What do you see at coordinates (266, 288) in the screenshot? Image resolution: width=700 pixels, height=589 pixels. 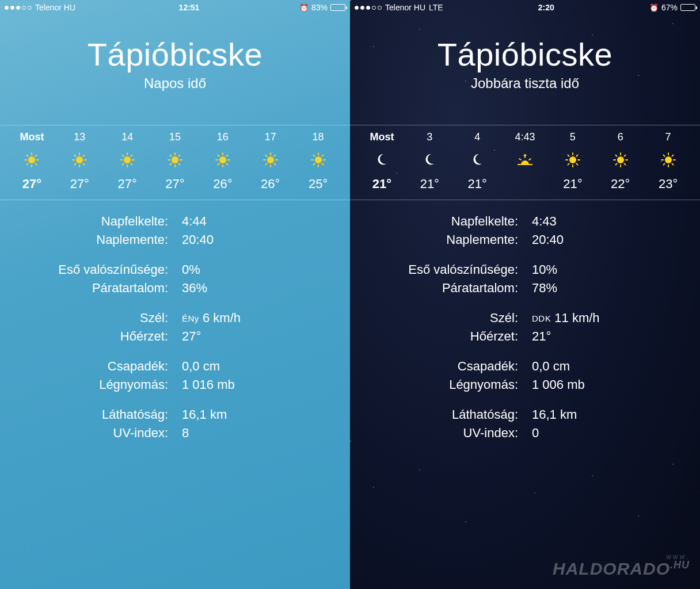 I see `humidity-value: 36%` at bounding box center [266, 288].